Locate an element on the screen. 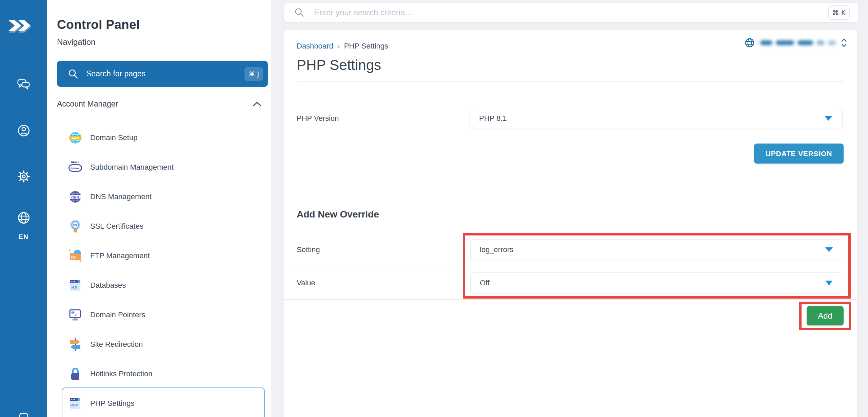 The width and height of the screenshot is (868, 417). sidebar-item-label: Domain Setup is located at coordinates (114, 138).